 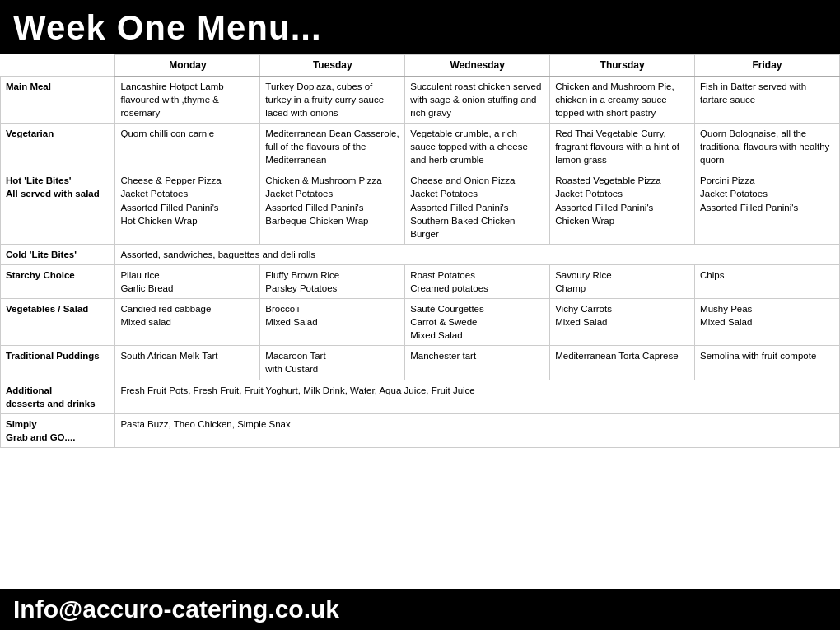 I want to click on row-cell-monday: South African Melk Tart, so click(x=188, y=362).